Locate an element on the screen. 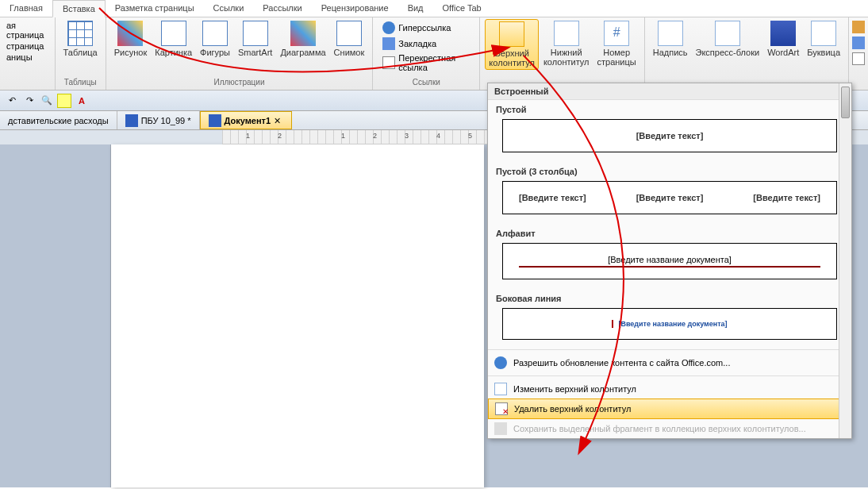 The height and width of the screenshot is (489, 868). blank-page-partial: страница is located at coordinates (27, 46).